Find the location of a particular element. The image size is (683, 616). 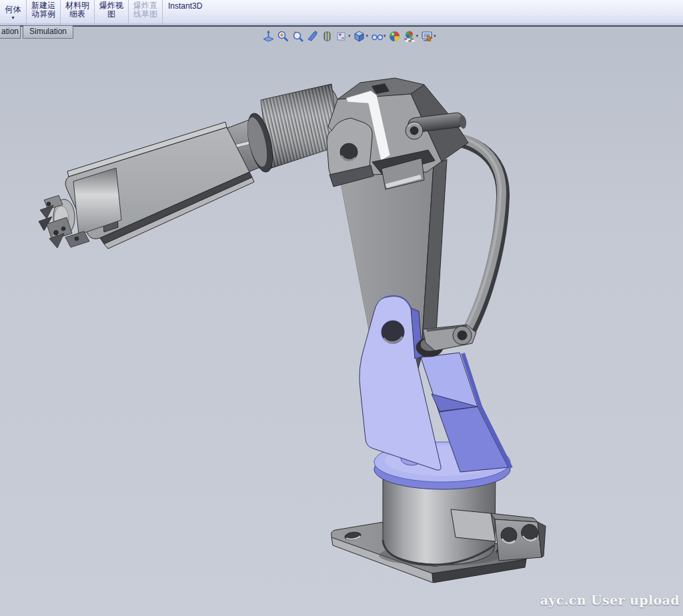

section-view-button is located at coordinates (312, 36).